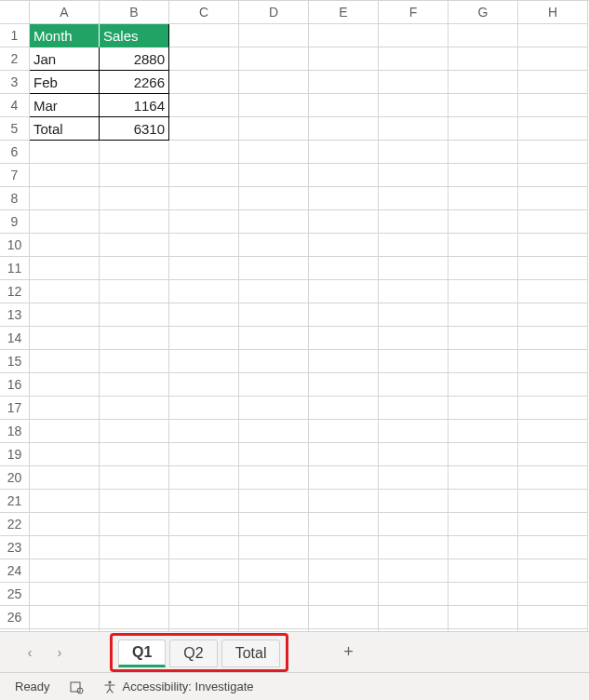 Image resolution: width=589 pixels, height=700 pixels. I want to click on cell-B17, so click(134, 408).